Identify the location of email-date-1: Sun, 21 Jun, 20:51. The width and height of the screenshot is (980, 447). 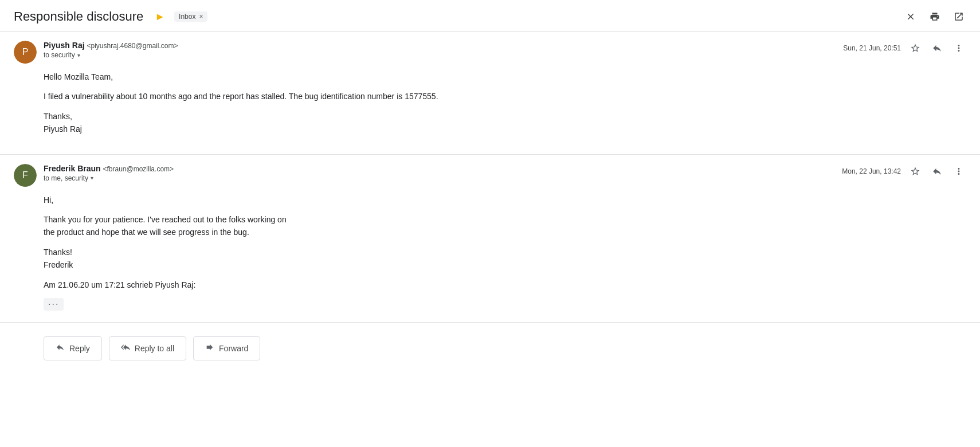
(872, 48).